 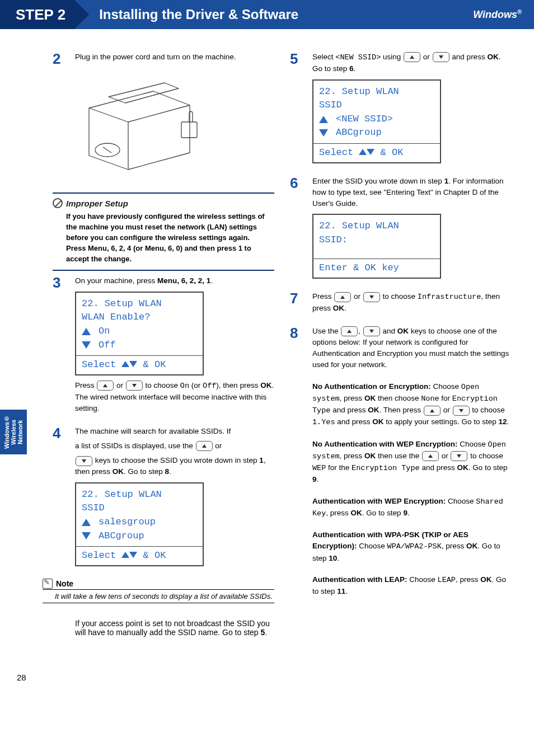 What do you see at coordinates (441, 422) in the screenshot?
I see `nn-j: to apply your settings. Go to step` at bounding box center [441, 422].